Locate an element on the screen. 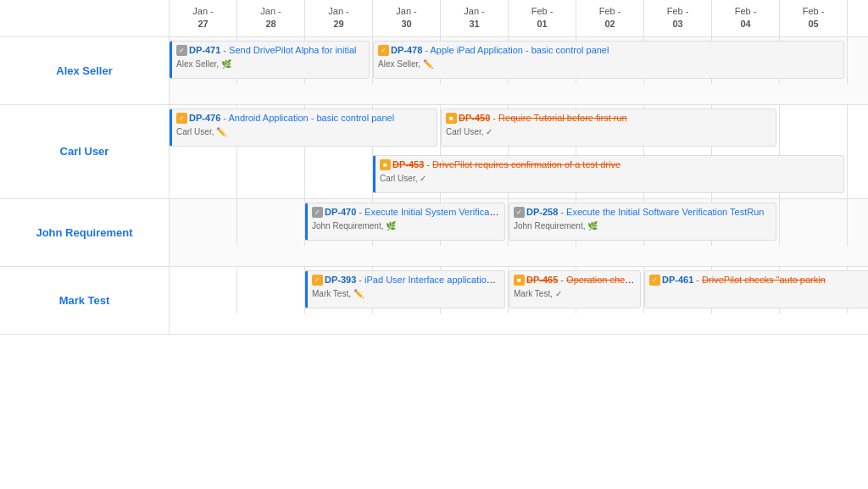 This screenshot has width=868, height=489. date-headers: Jan -27Jan -28Jan -29Jan -30Jan -31Feb -… is located at coordinates (519, 19).